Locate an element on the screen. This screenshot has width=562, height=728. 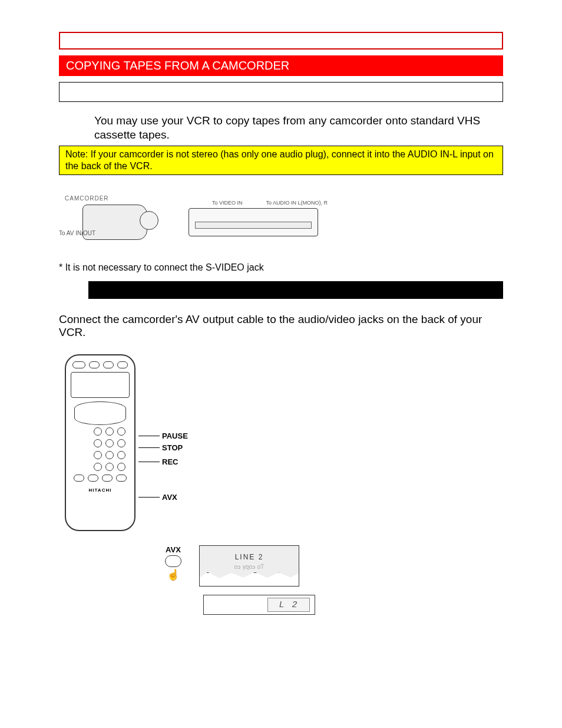
vcr-icon is located at coordinates (253, 222).